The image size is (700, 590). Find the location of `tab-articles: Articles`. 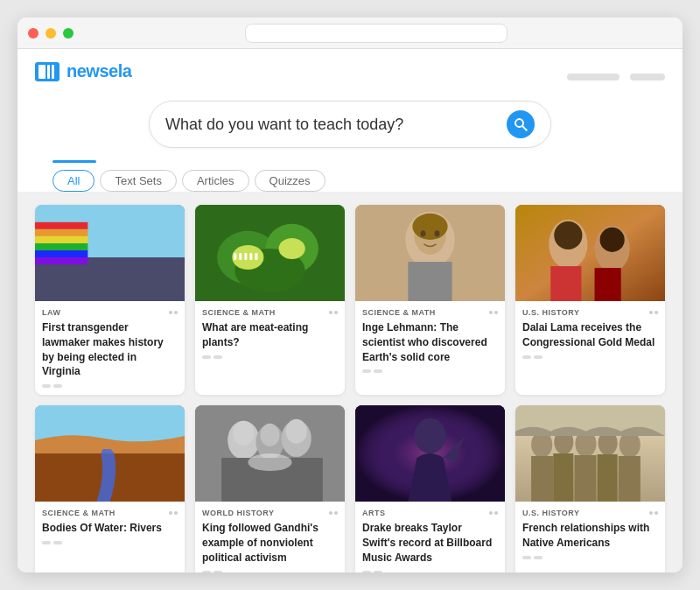

tab-articles: Articles is located at coordinates (215, 180).